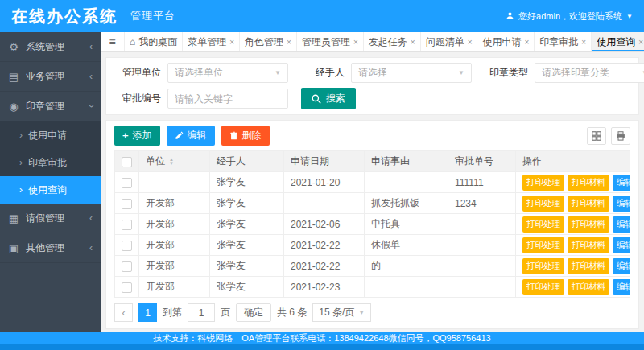 This screenshot has height=350, width=644. I want to click on footer: 技术支持：科锐网络 OA管理平台联系电话：13849422648微信同号，QQ9…, so click(322, 341).